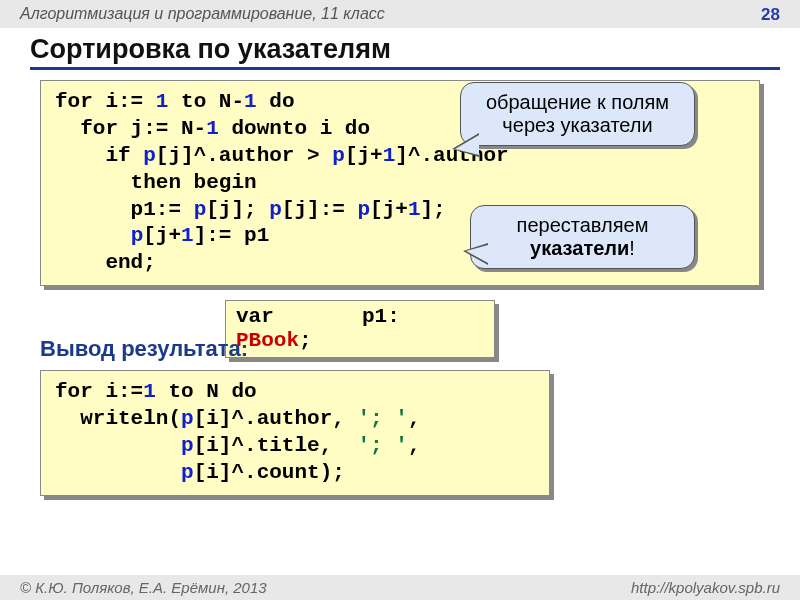 The height and width of the screenshot is (600, 800). Describe the element at coordinates (400, 588) in the screenshot. I see `slide-footer: © К.Ю. Поляков, Е.А. Ерёмин, 2013 http:/…` at that location.